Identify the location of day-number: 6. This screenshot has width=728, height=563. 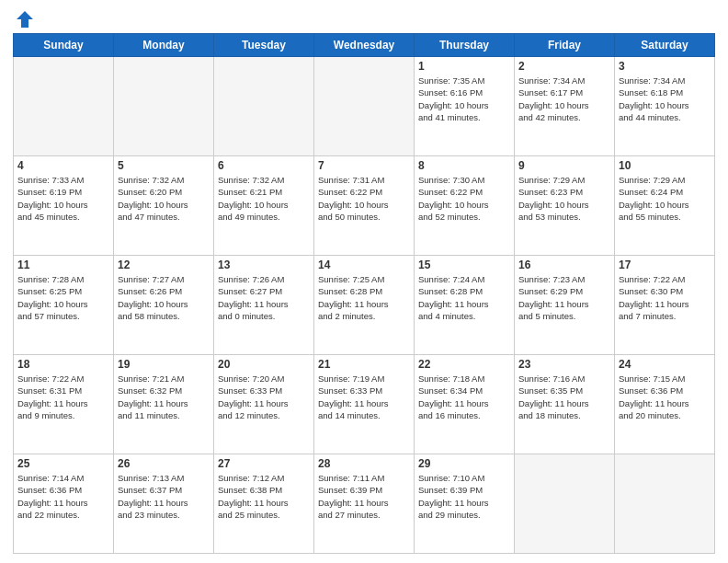
(264, 166).